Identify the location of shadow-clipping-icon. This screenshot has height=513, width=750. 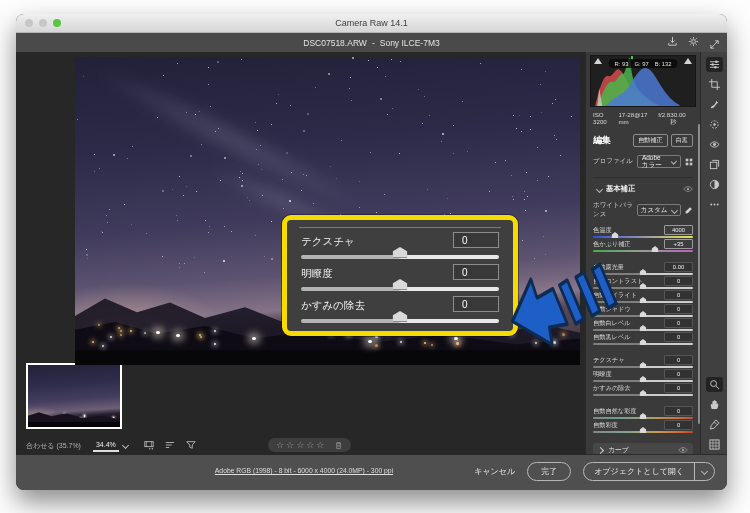
(598, 61).